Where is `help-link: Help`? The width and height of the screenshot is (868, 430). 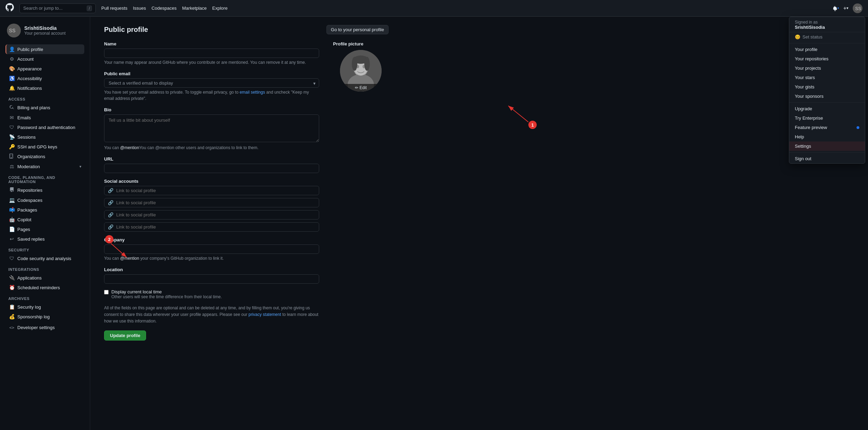 help-link: Help is located at coordinates (827, 137).